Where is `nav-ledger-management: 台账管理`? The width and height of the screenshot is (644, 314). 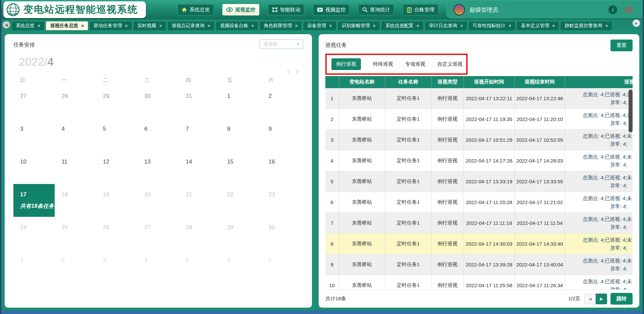
nav-ledger-management: 台账管理 is located at coordinates (421, 10).